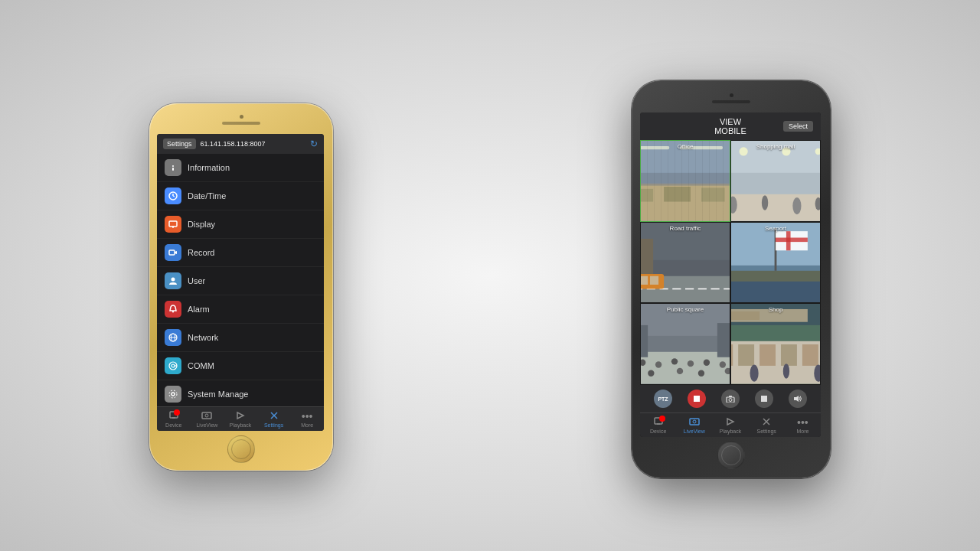 The height and width of the screenshot is (551, 980). Describe the element at coordinates (308, 416) in the screenshot. I see `more-tab-icon: •••` at that location.